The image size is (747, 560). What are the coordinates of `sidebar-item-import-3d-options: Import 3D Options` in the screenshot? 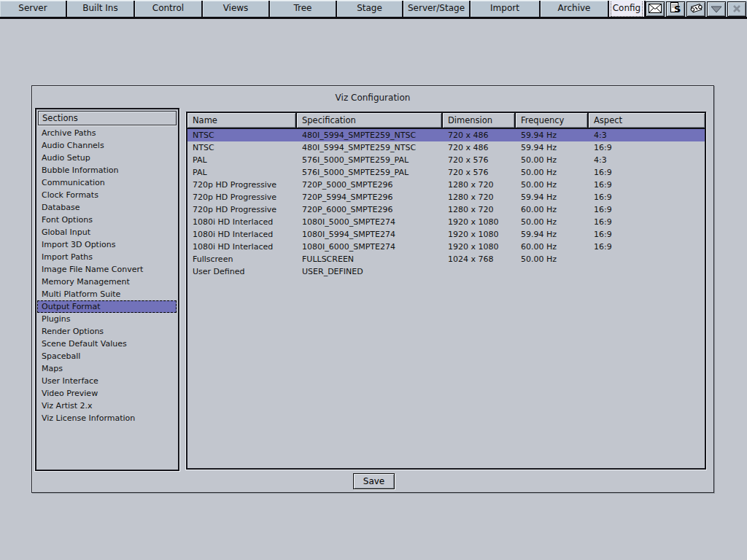 It's located at (107, 245).